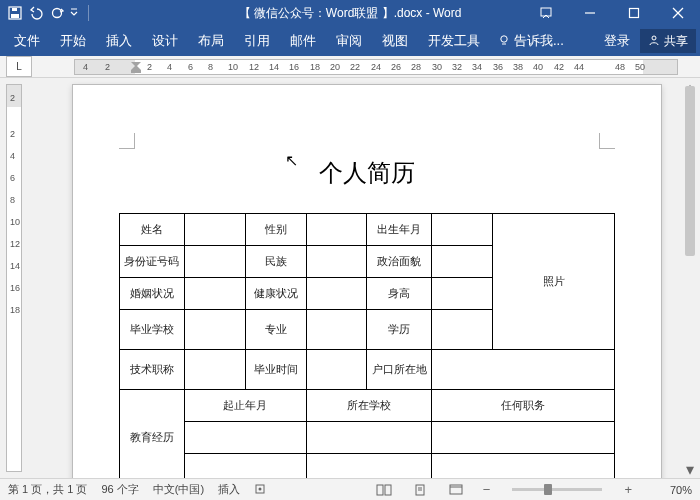  I want to click on cell-id-value, so click(214, 262).